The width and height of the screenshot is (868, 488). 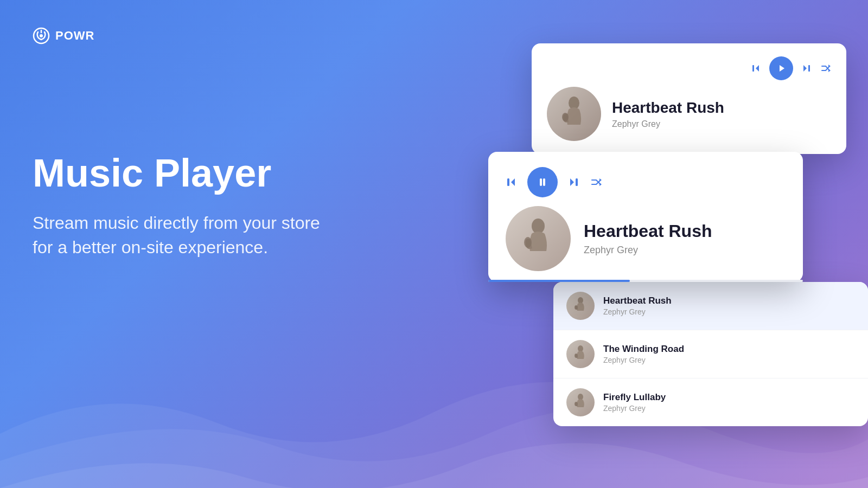 I want to click on logo: POWR, so click(x=63, y=36).